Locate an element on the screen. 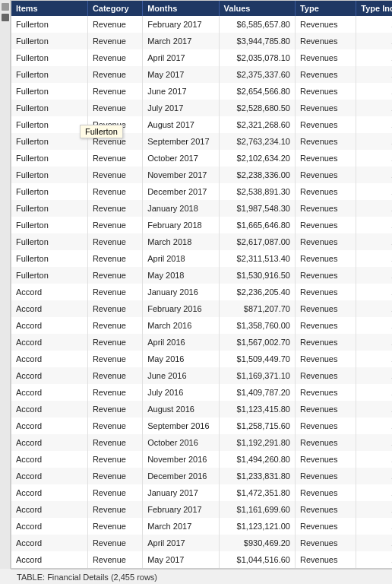 The width and height of the screenshot is (392, 584). cell-values: $1,123,121.00 is located at coordinates (257, 526).